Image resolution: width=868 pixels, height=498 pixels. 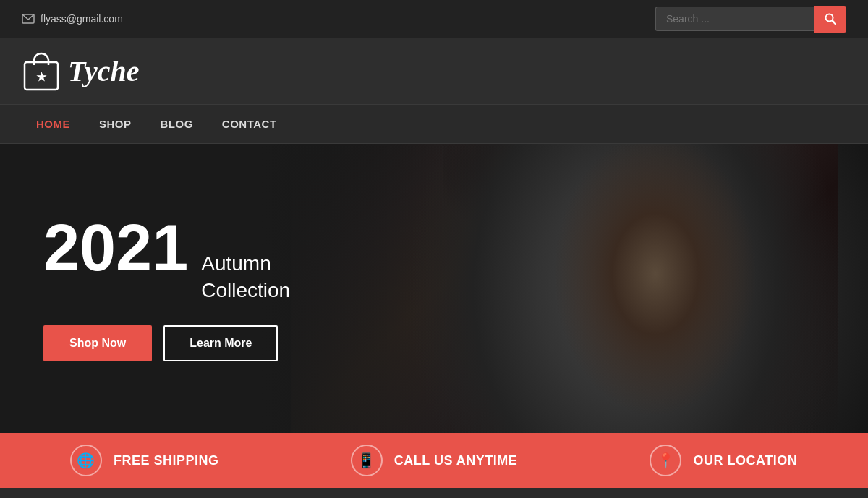 What do you see at coordinates (116, 248) in the screenshot?
I see `hero-year: 2021` at bounding box center [116, 248].